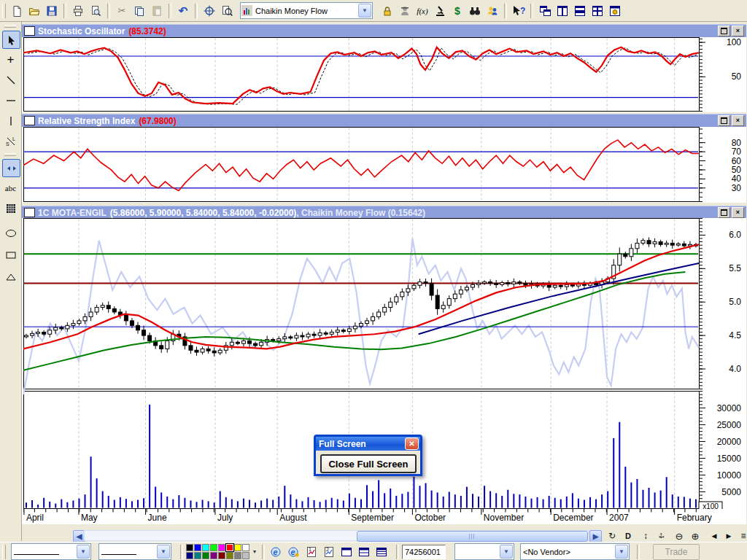 The height and width of the screenshot is (560, 747). Describe the element at coordinates (364, 551) in the screenshot. I see `layout-split-icon` at that location.